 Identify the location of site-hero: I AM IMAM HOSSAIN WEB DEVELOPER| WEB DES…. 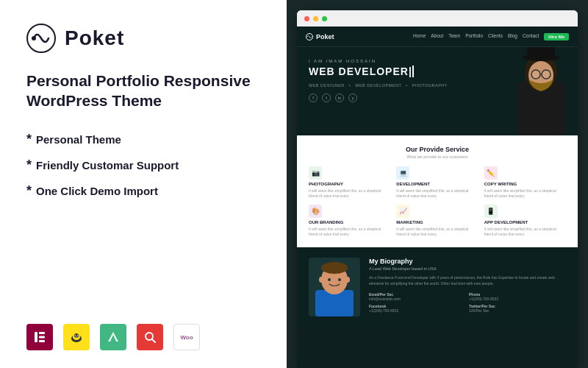
(437, 91).